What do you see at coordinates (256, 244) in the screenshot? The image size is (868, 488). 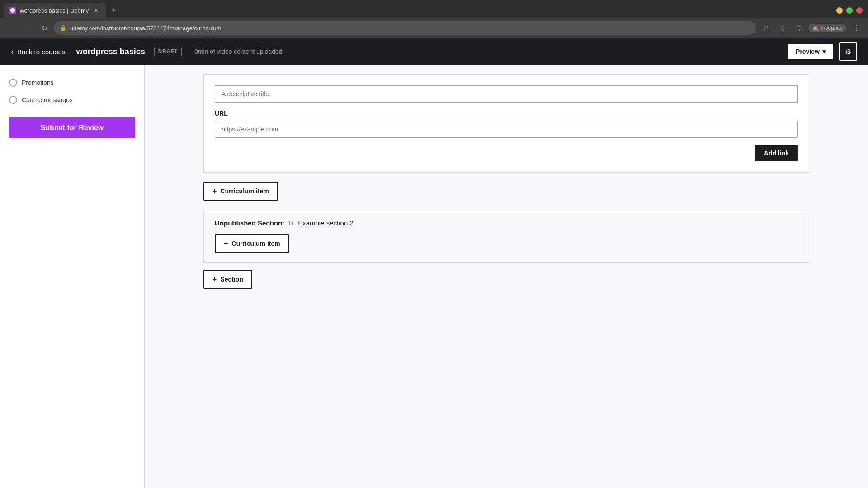 I see `section-curriculum-item-label: Curriculum item` at bounding box center [256, 244].